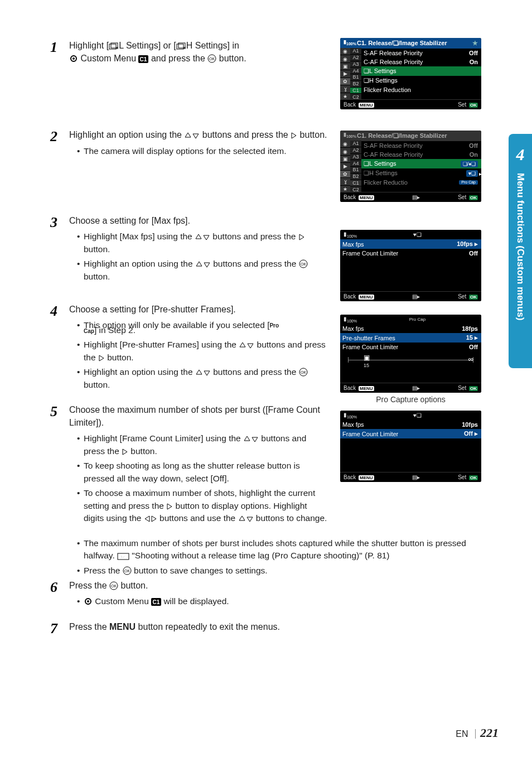 This screenshot has width=532, height=757. I want to click on menu-screenshot-3: ▮100% ♥❏ Max fps10fps ▸ Frame Count Limi…, so click(410, 266).